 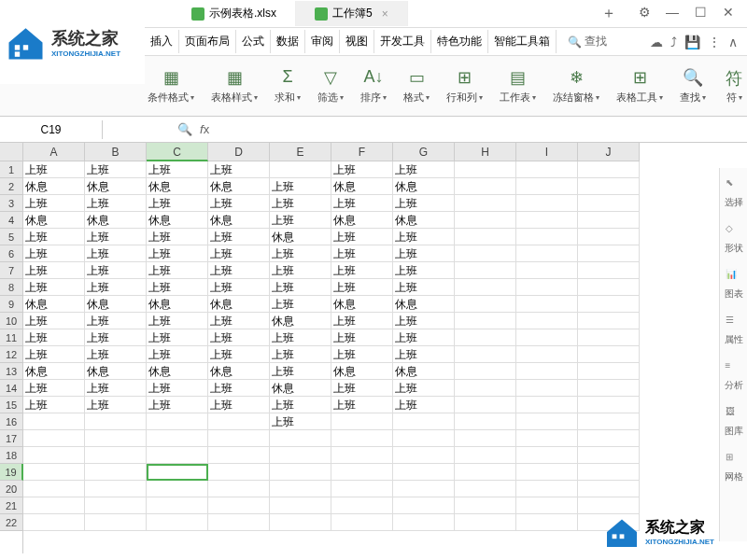 I want to click on row-header: 10, so click(x=11, y=321).